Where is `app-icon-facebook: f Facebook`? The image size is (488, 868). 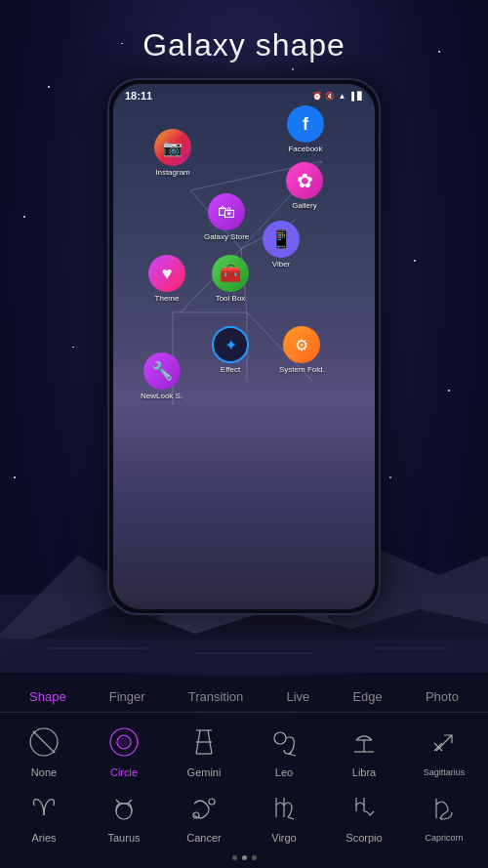
app-icon-facebook: f Facebook is located at coordinates (305, 129).